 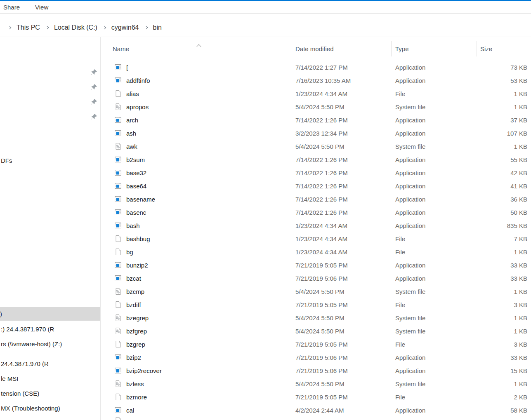 What do you see at coordinates (316, 133) in the screenshot?
I see `file-row: ash3/2/2023 12:34 PMApplication107 KB` at bounding box center [316, 133].